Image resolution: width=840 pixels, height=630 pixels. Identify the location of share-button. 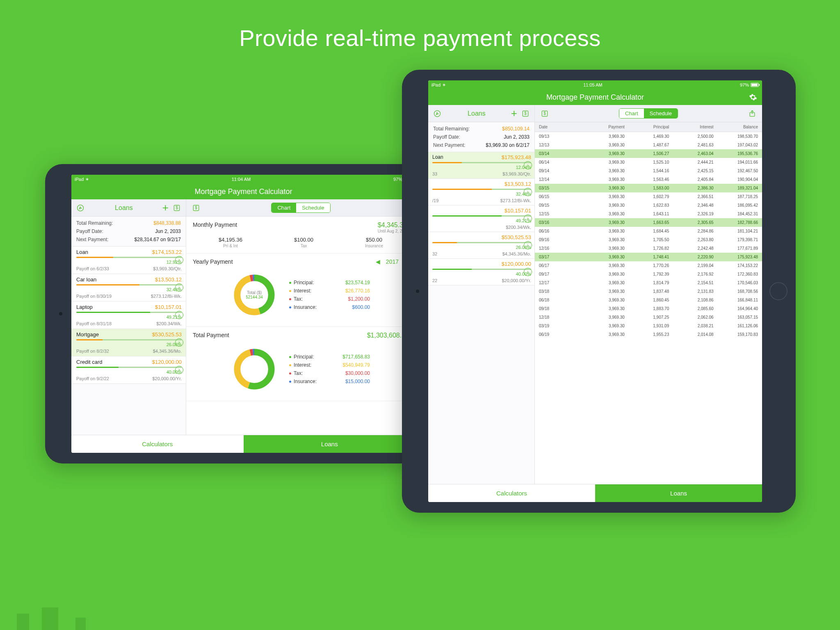
(752, 114).